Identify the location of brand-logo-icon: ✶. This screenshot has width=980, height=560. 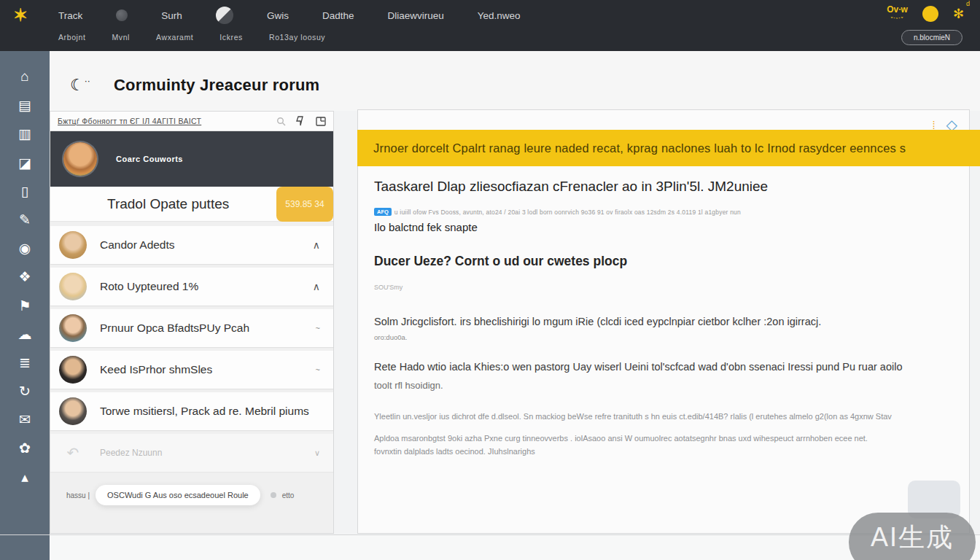
(20, 15).